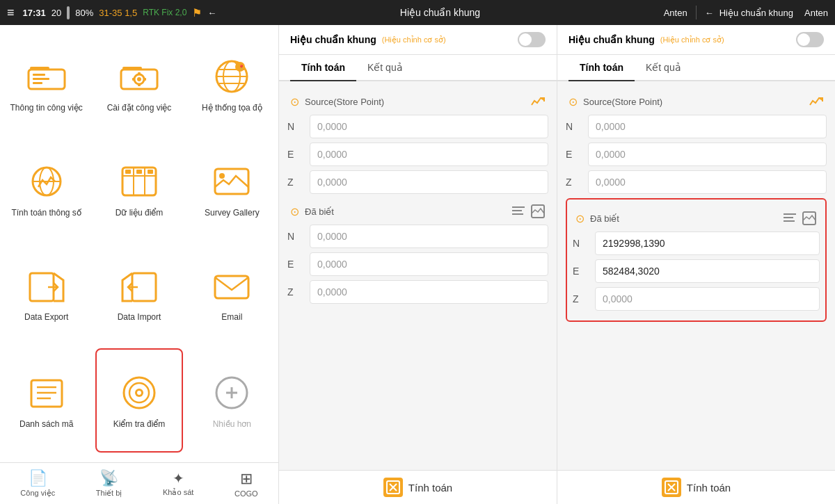 Image resolution: width=835 pixels, height=504 pixels. Describe the element at coordinates (418, 154) in the screenshot. I see `middle-source-e: E` at that location.